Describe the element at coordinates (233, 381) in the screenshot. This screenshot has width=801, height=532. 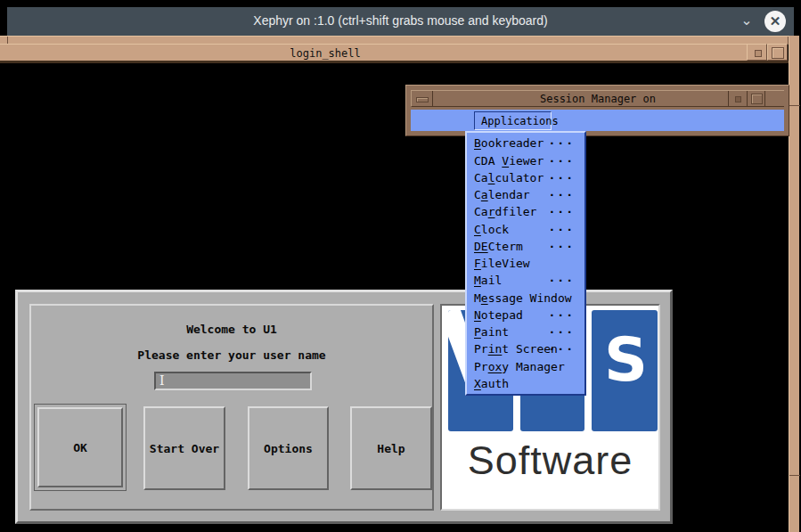
I see `username-input: I` at that location.